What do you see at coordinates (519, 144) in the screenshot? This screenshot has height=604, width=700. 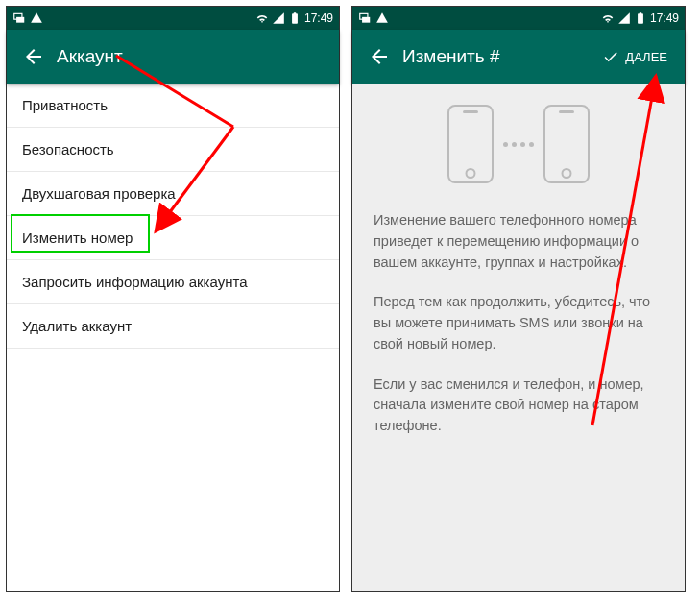 I see `transfer-dots-icon` at bounding box center [519, 144].